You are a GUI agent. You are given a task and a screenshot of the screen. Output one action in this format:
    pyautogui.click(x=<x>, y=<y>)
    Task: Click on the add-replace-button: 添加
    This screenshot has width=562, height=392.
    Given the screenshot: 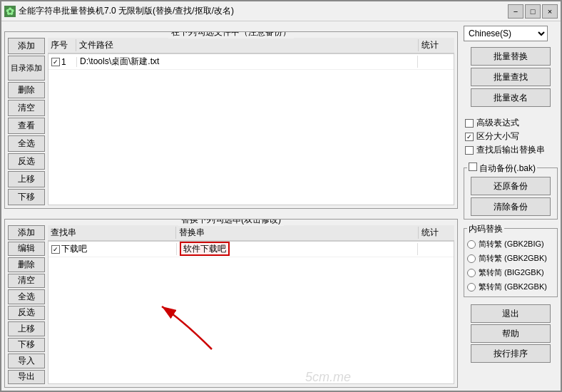 What is the action you would take?
    pyautogui.click(x=26, y=232)
    